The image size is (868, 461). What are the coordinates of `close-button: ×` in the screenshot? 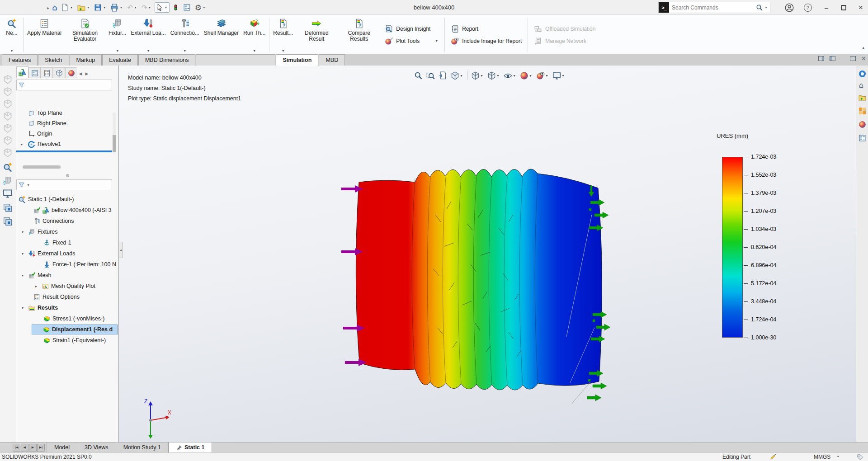 It's located at (861, 8).